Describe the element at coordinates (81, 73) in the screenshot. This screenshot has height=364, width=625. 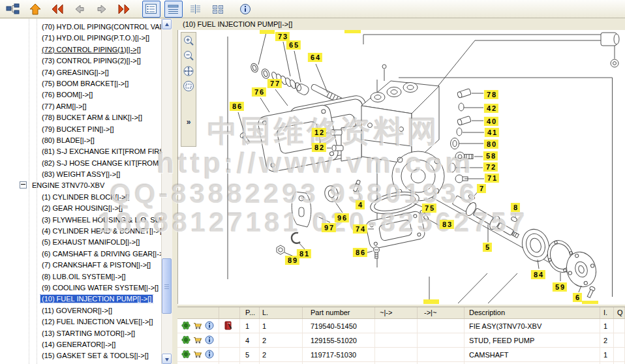
I see `sidebar-item: (74) GREASING[|->[]` at that location.